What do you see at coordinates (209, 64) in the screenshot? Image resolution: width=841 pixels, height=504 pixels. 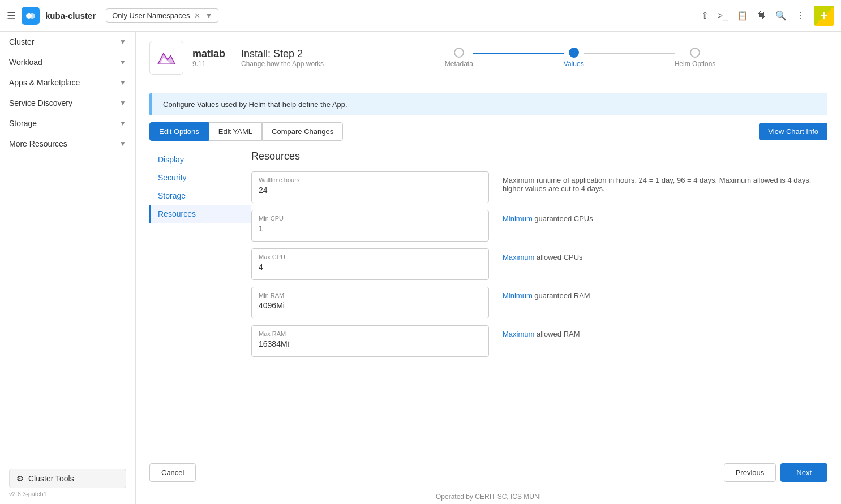 I see `app-version: 9.11` at bounding box center [209, 64].